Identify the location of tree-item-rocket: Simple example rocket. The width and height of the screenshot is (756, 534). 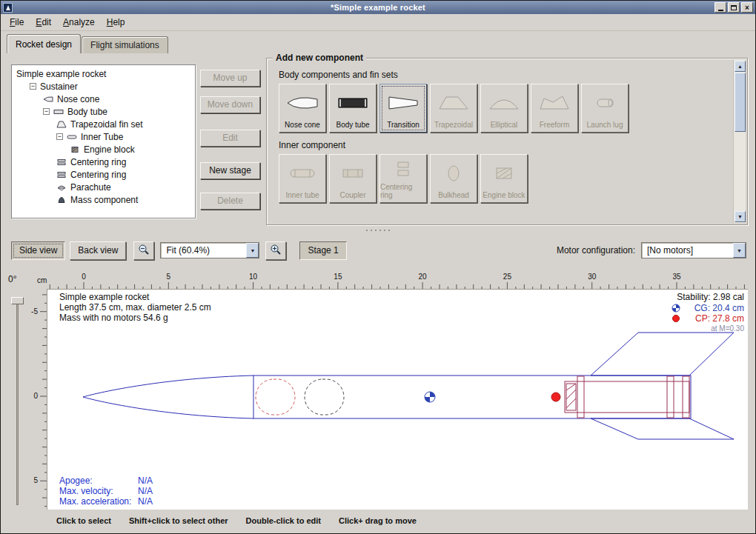
(104, 74).